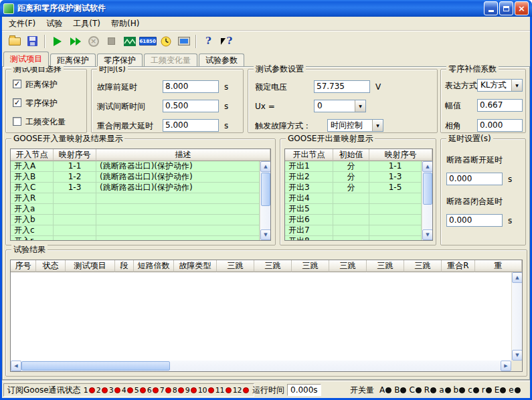 The height and width of the screenshot is (400, 532). What do you see at coordinates (340, 106) in the screenshot?
I see `ux-select: 0 ▼` at bounding box center [340, 106].